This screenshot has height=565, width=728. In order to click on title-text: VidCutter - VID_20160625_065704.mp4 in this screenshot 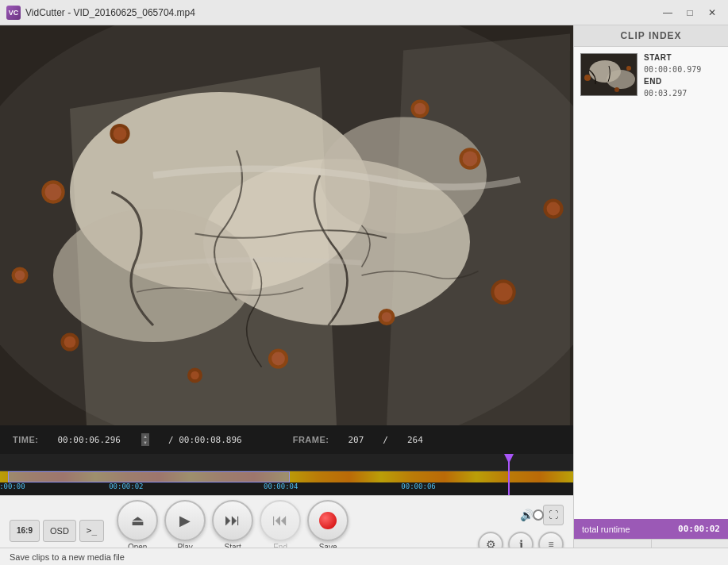, I will do `click(110, 13)`.